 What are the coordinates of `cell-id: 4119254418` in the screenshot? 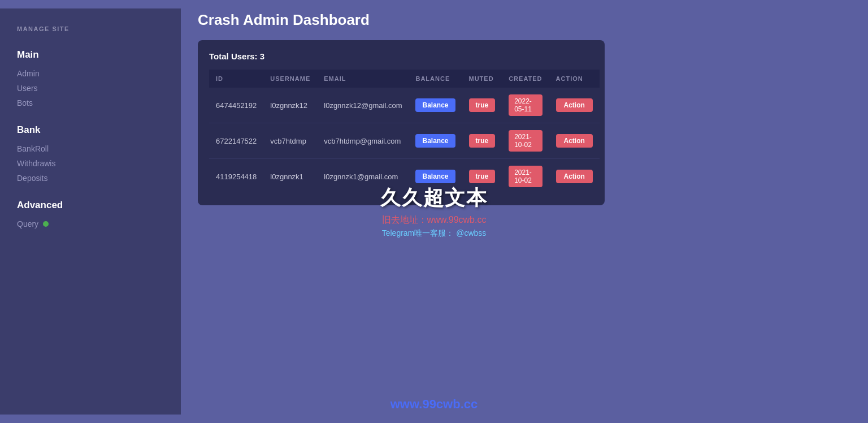 It's located at (236, 176).